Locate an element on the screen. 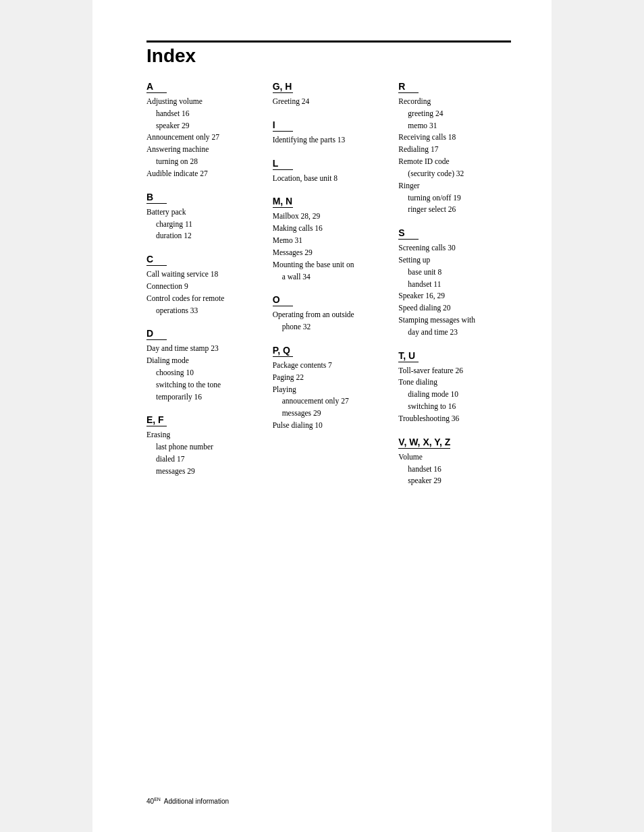  index-entry: speaker 29 is located at coordinates (203, 126).